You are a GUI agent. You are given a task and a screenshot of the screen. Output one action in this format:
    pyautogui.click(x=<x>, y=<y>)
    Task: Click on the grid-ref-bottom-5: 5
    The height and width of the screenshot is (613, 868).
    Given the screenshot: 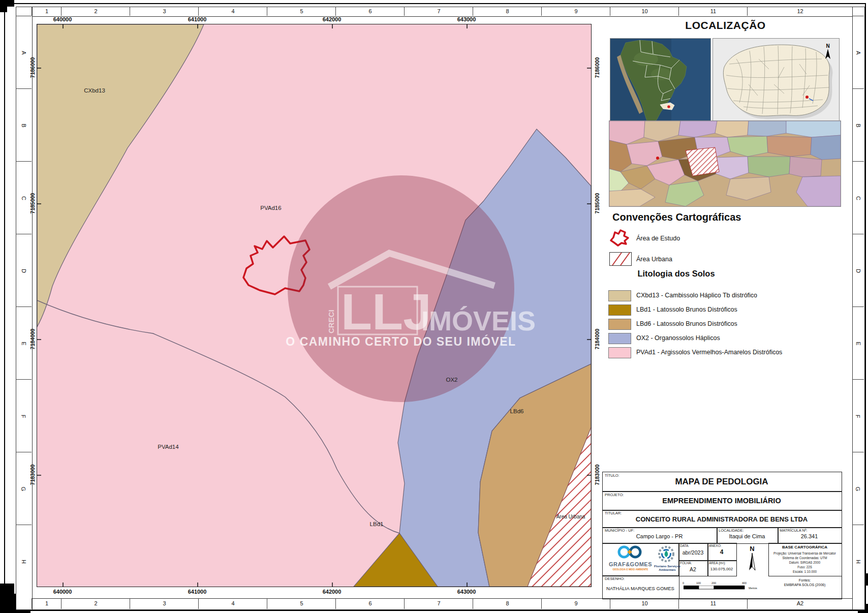 What is the action you would take?
    pyautogui.click(x=301, y=604)
    